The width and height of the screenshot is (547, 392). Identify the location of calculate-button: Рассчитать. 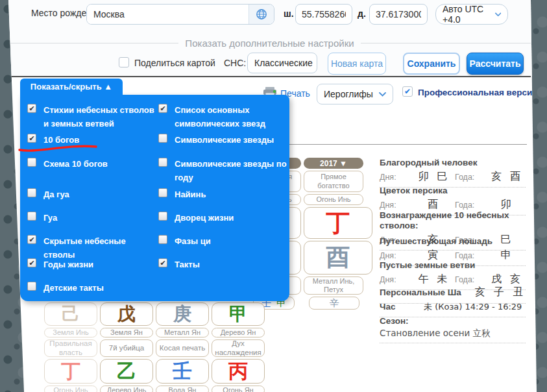
(495, 64).